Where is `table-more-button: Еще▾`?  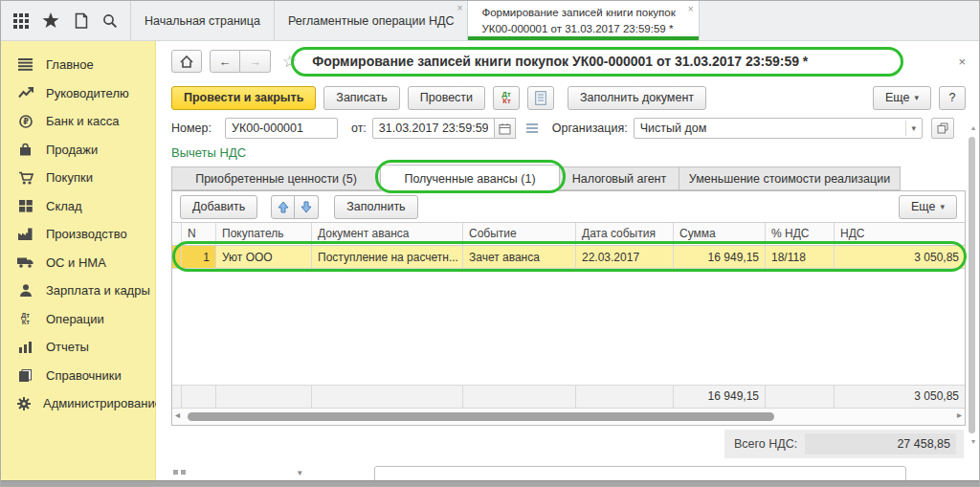
table-more-button: Еще▾ is located at coordinates (928, 207).